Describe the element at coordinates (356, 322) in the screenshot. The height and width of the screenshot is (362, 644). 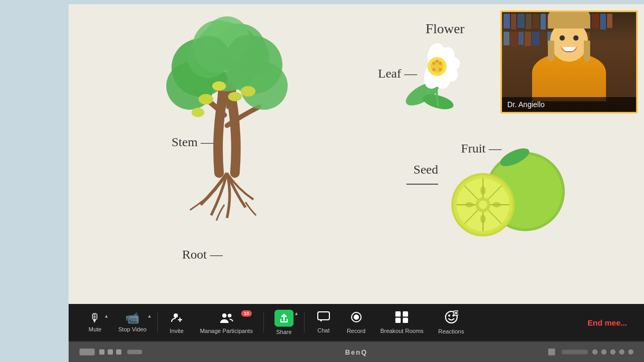
I see `record-button: Record` at that location.